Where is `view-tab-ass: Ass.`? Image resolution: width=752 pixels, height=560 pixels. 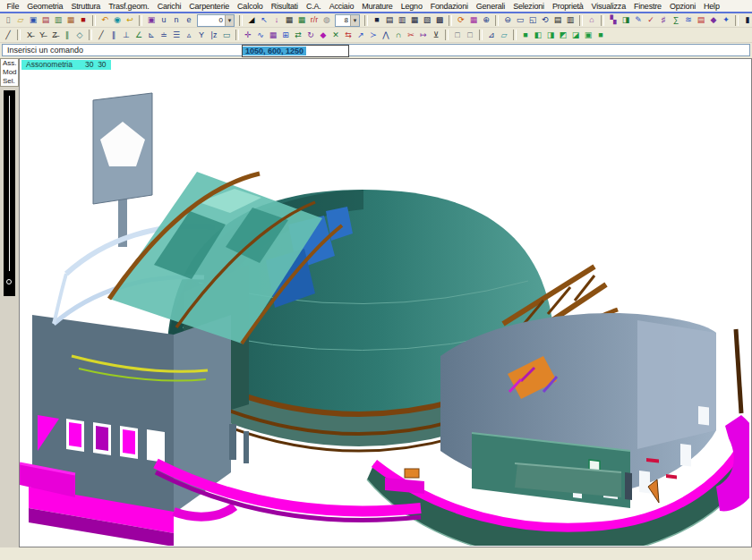
view-tab-ass: Ass. is located at coordinates (9, 64).